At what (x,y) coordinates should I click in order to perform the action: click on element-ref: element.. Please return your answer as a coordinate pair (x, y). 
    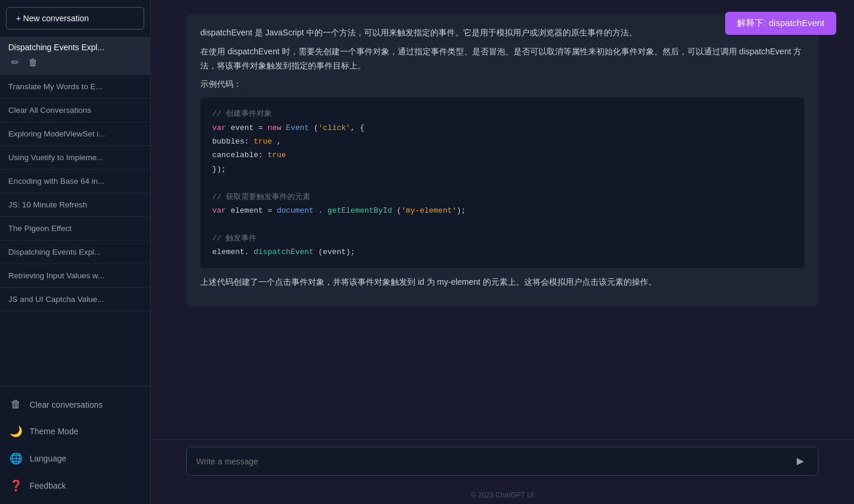
    Looking at the image, I should click on (230, 252).